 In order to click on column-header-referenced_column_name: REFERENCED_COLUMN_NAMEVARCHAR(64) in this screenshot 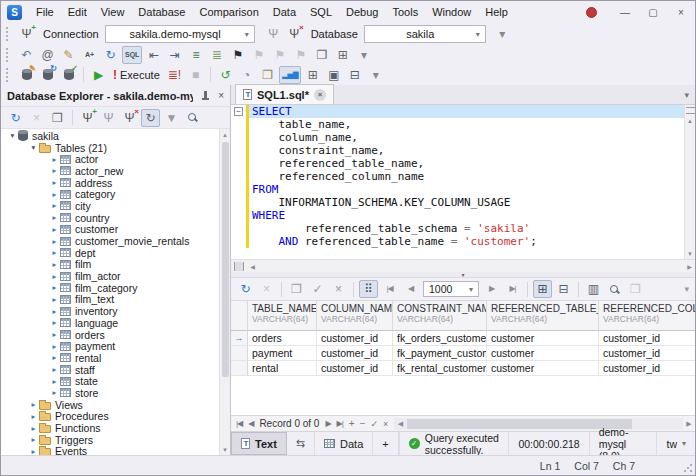, I will do `click(647, 316)`.